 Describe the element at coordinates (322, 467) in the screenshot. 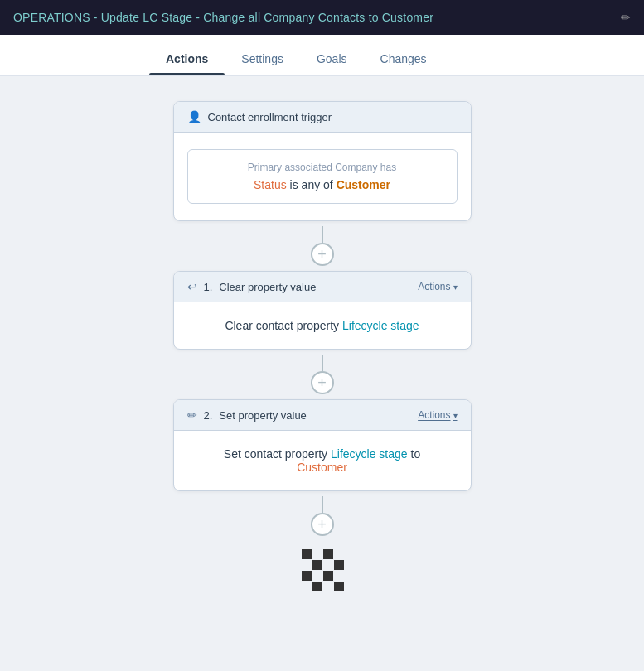

I see `step2-body-value: Customer` at that location.